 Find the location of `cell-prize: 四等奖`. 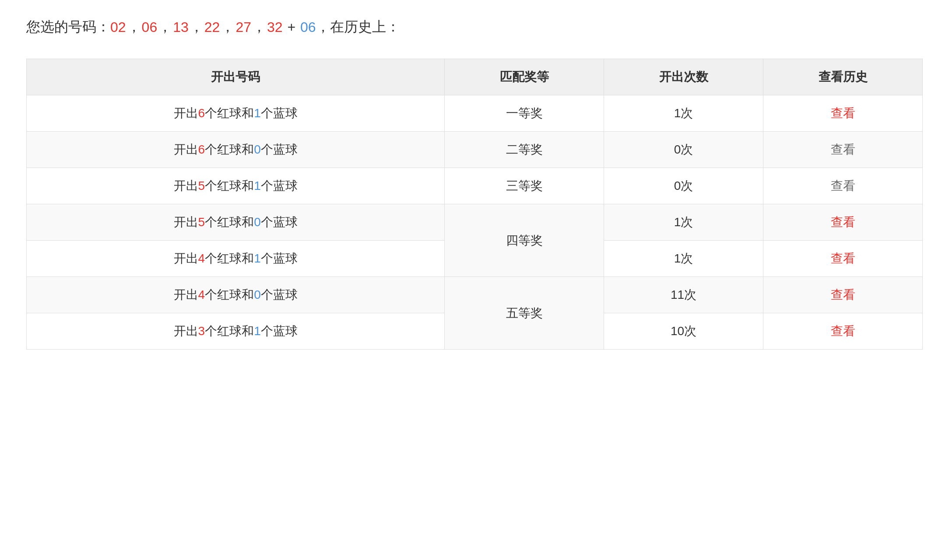

cell-prize: 四等奖 is located at coordinates (524, 241).